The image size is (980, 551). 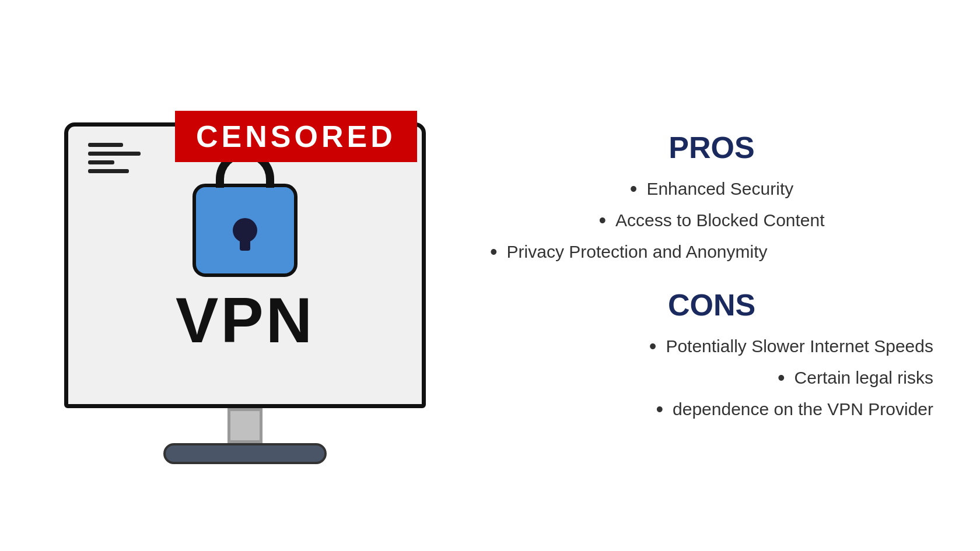 I want to click on cons-item-3: dependence on the VPN Provider, so click(x=794, y=409).